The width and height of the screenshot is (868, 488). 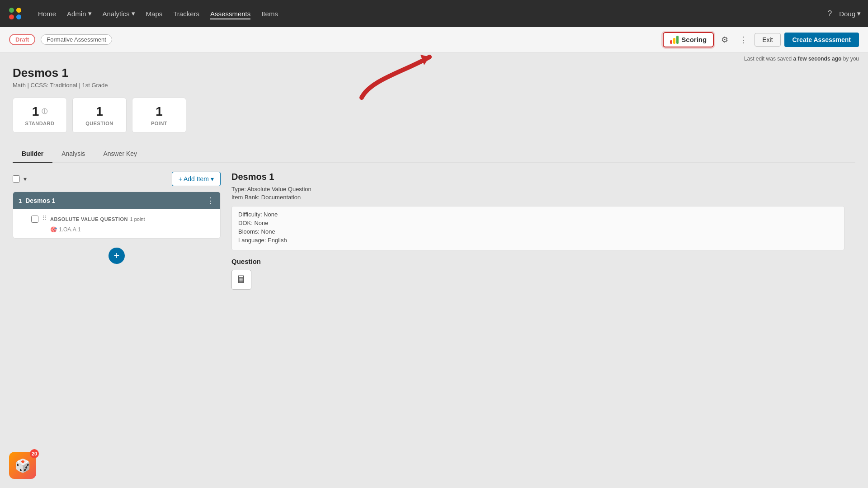 What do you see at coordinates (688, 40) in the screenshot?
I see `scoring-button: Scoring` at bounding box center [688, 40].